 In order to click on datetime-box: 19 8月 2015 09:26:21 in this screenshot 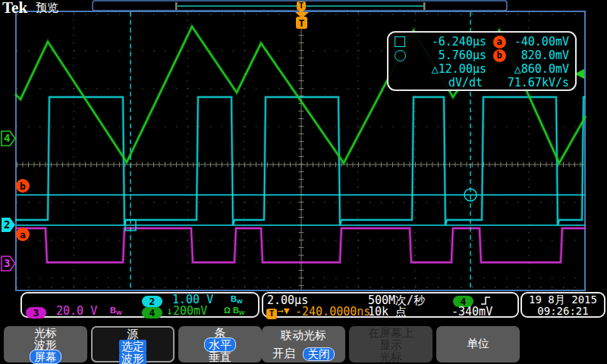, I will do `click(563, 305)`.